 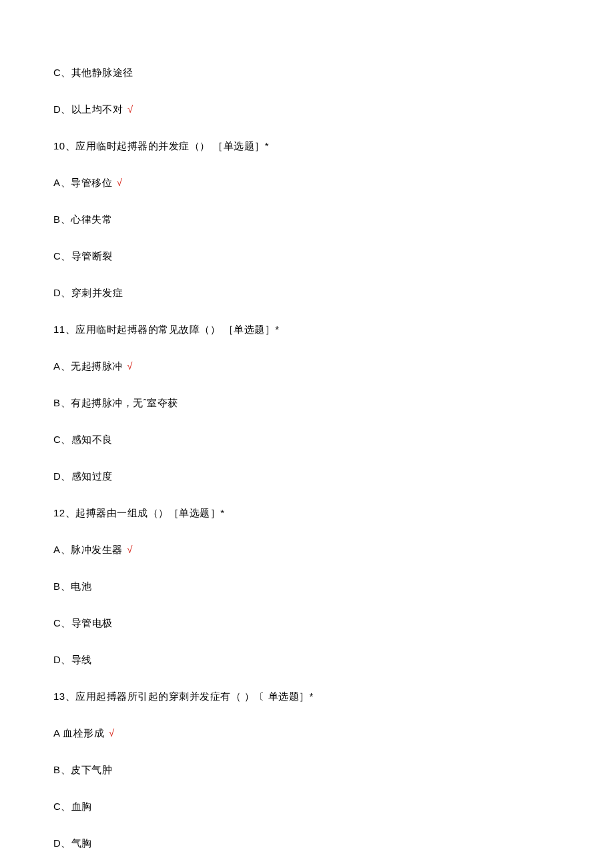 I want to click on text-line: A、脉冲发生器 √, so click(x=307, y=550).